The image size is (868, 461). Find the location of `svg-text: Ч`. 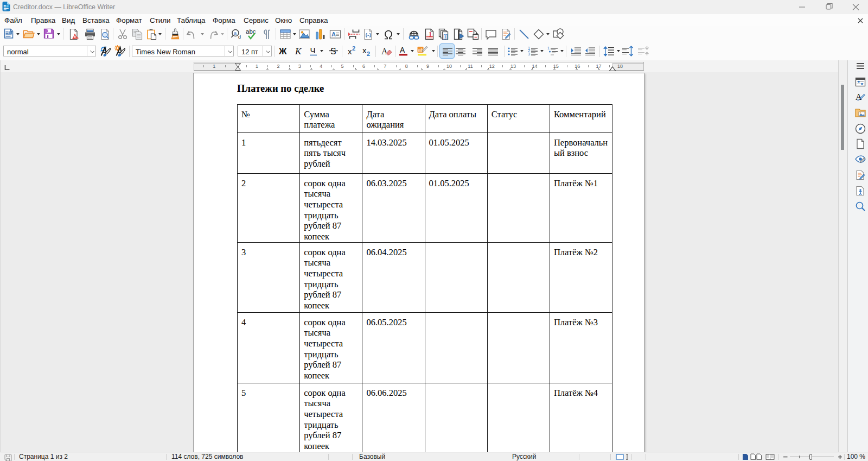

svg-text: Ч is located at coordinates (313, 50).